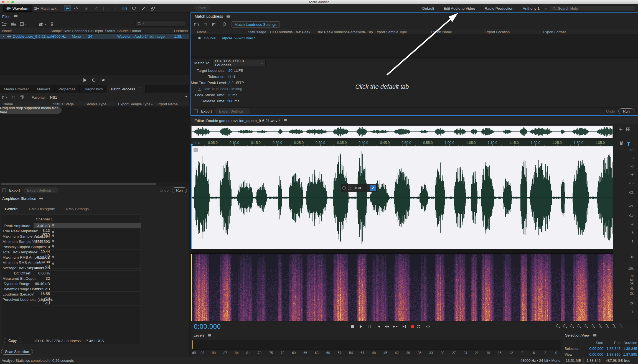  What do you see at coordinates (531, 8) in the screenshot?
I see `workspace-tab-anthony-1: Anthony 1` at bounding box center [531, 8].